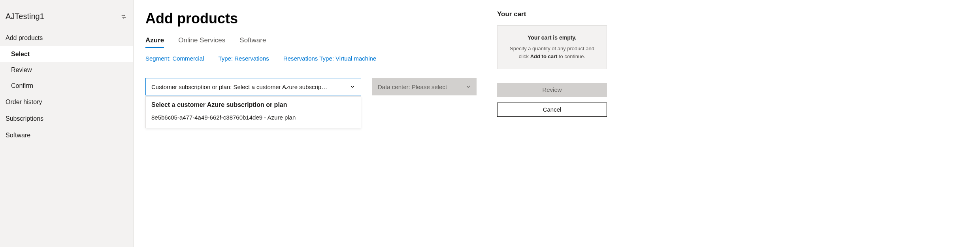 The width and height of the screenshot is (980, 247). Describe the element at coordinates (239, 87) in the screenshot. I see `select-label: Customer subscription or plan: Select a …` at that location.